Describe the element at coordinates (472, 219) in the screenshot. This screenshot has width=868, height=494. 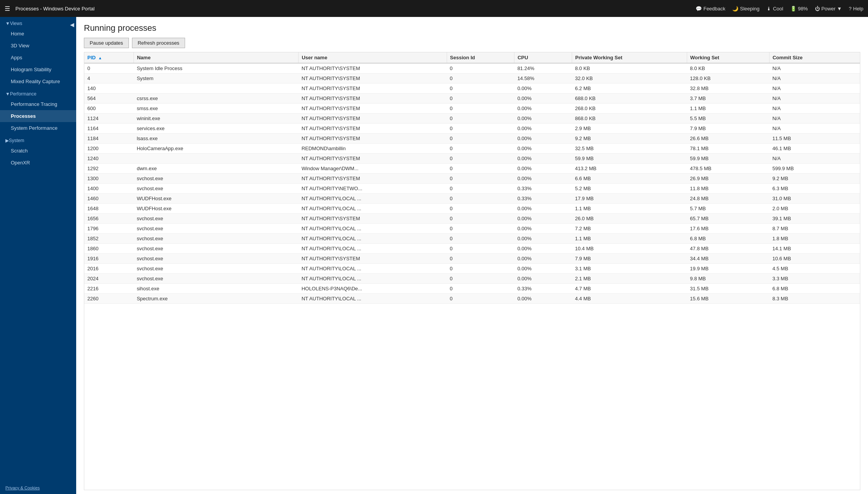
I see `table-row: 1656 svchost.exe NT AUTHORITY\SYSTEM 0 0…` at that location.